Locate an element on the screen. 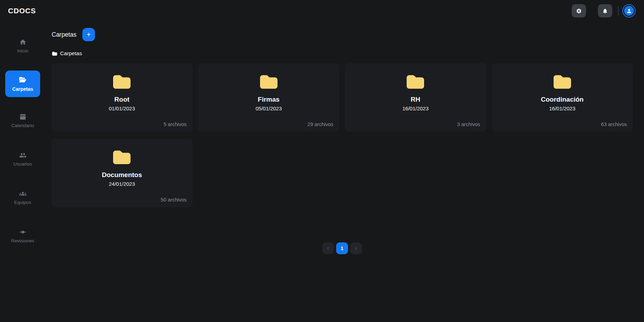 The width and height of the screenshot is (644, 322). folder-card-rh: RH 16/01/2023 3 archivos is located at coordinates (415, 97).